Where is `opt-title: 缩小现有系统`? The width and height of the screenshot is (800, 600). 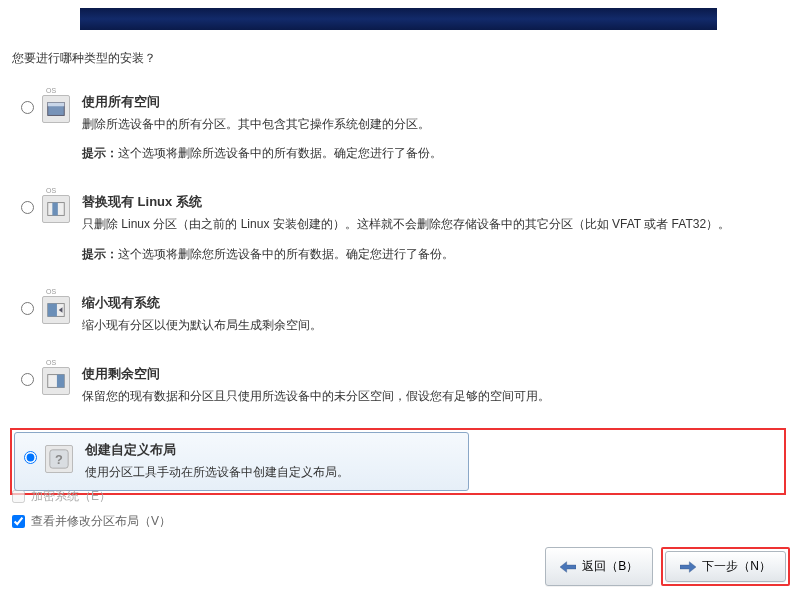 opt-title: 缩小现有系统 is located at coordinates (435, 303).